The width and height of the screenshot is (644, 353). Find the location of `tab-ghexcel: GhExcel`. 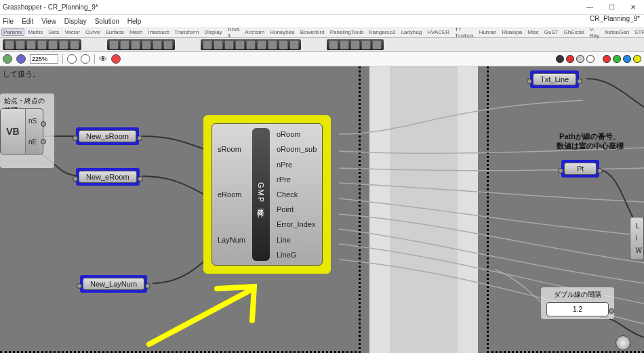

tab-ghexcel: GhExcel is located at coordinates (574, 33).